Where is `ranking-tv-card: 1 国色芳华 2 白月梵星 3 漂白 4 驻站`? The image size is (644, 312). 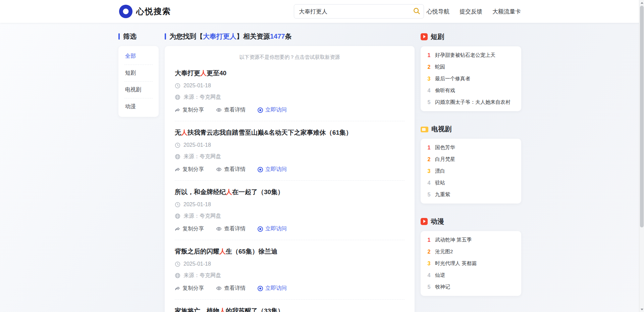 ranking-tv-card: 1 国色芳华 2 白月梵星 3 漂白 4 驻站 is located at coordinates (471, 171).